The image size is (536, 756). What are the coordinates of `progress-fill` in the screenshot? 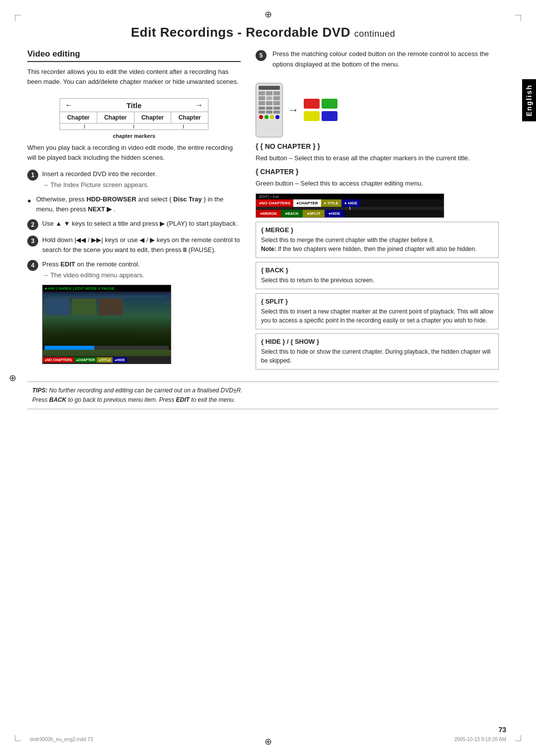 It's located at (69, 348).